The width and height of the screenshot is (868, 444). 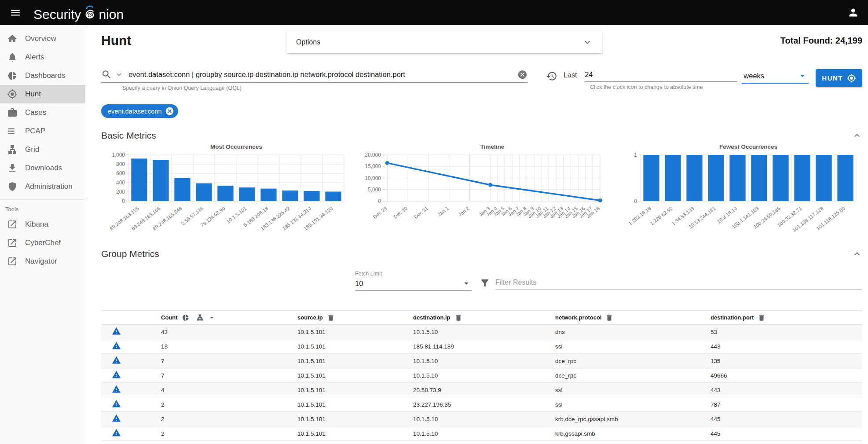 What do you see at coordinates (775, 77) in the screenshot?
I see `time-unit-select: weeks` at bounding box center [775, 77].